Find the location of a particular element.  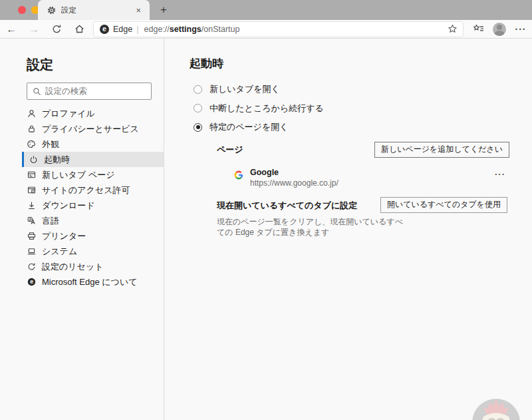

radio-open-new-tab: 新しいタブを開く is located at coordinates (363, 89).